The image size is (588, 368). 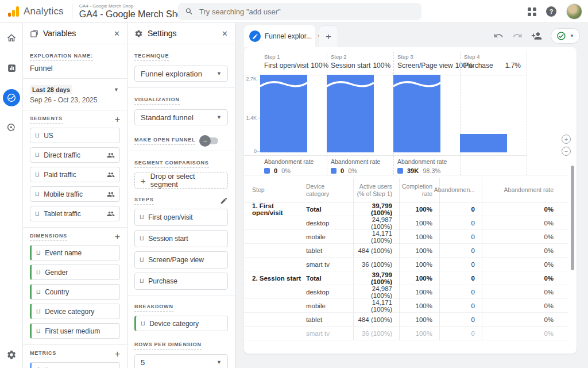 What do you see at coordinates (75, 292) in the screenshot?
I see `dimension-chip: ⨿Country` at bounding box center [75, 292].